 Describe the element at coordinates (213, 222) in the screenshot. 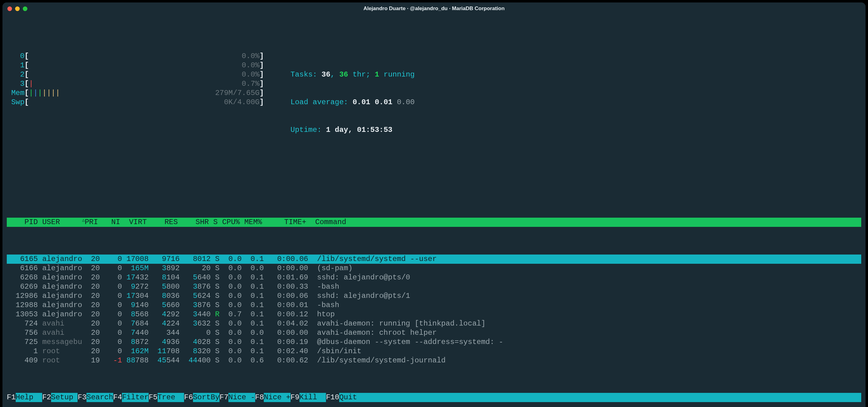

I see `col-state: S` at that location.